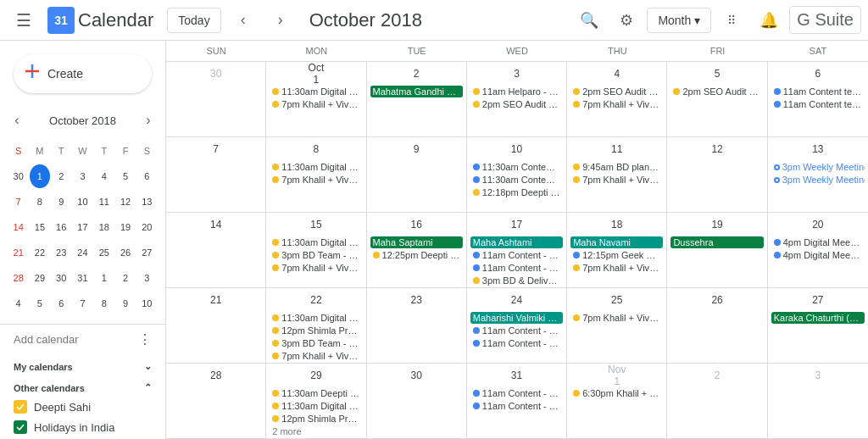 This screenshot has width=868, height=439. What do you see at coordinates (516, 74) in the screenshot?
I see `day-number: 3` at bounding box center [516, 74].